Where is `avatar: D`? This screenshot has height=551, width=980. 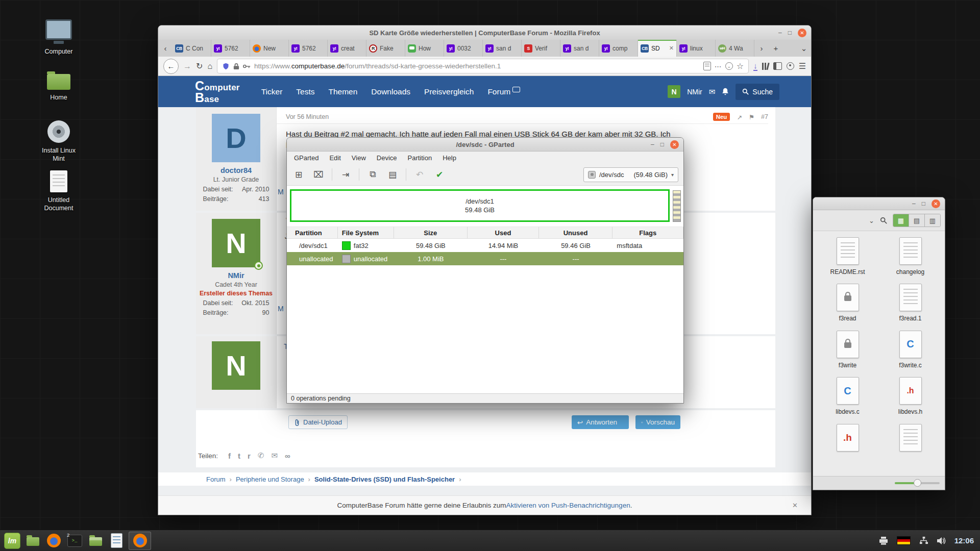
avatar: D is located at coordinates (236, 138).